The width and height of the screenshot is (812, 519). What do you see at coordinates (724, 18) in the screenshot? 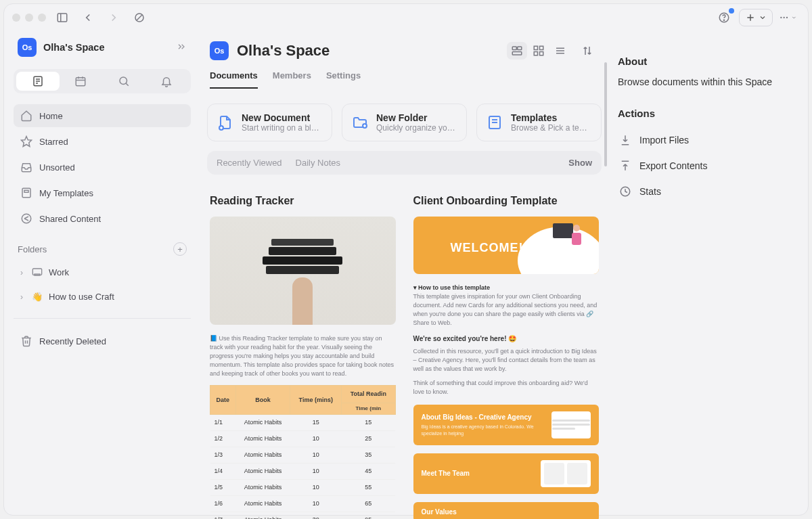
I see `help-icon` at bounding box center [724, 18].